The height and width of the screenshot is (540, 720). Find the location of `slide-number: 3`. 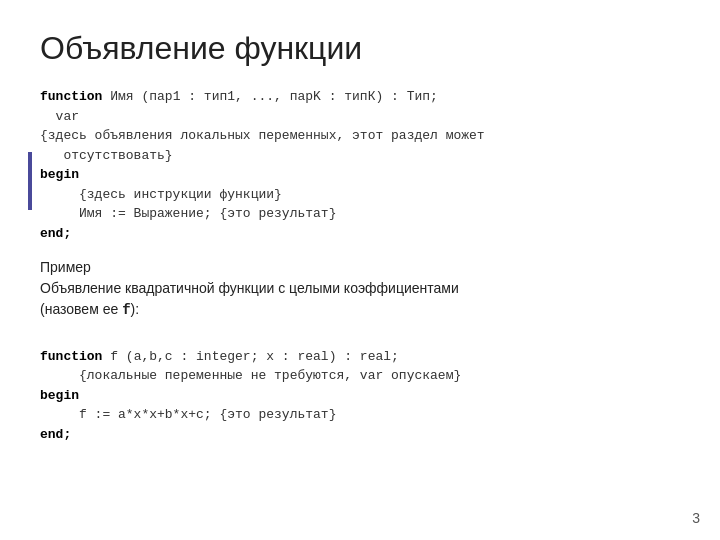

slide-number: 3 is located at coordinates (696, 518).